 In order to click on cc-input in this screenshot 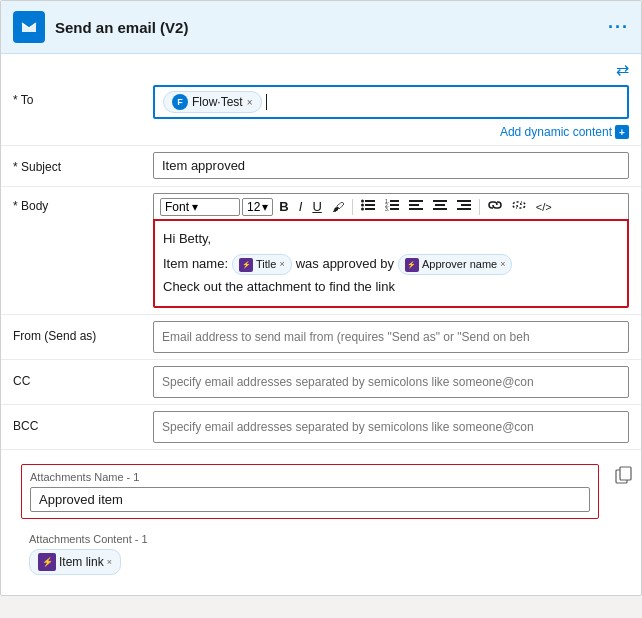, I will do `click(391, 382)`.